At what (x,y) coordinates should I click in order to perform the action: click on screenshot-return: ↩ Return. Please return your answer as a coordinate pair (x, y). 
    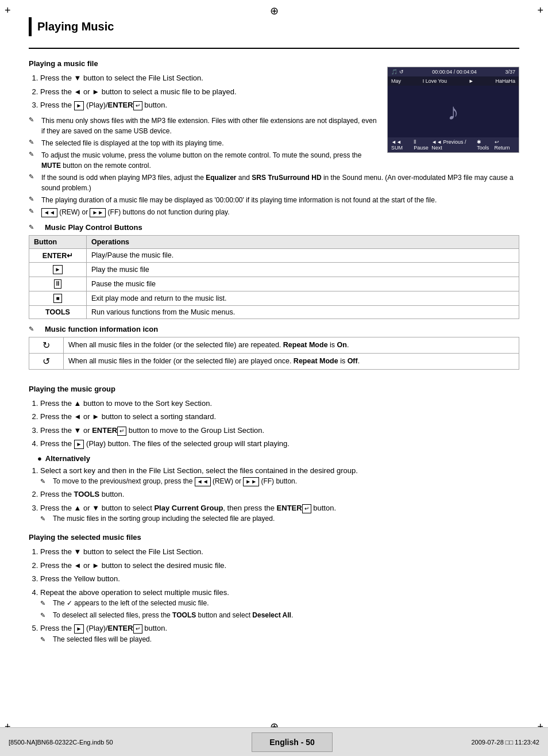
    Looking at the image, I should click on (505, 145).